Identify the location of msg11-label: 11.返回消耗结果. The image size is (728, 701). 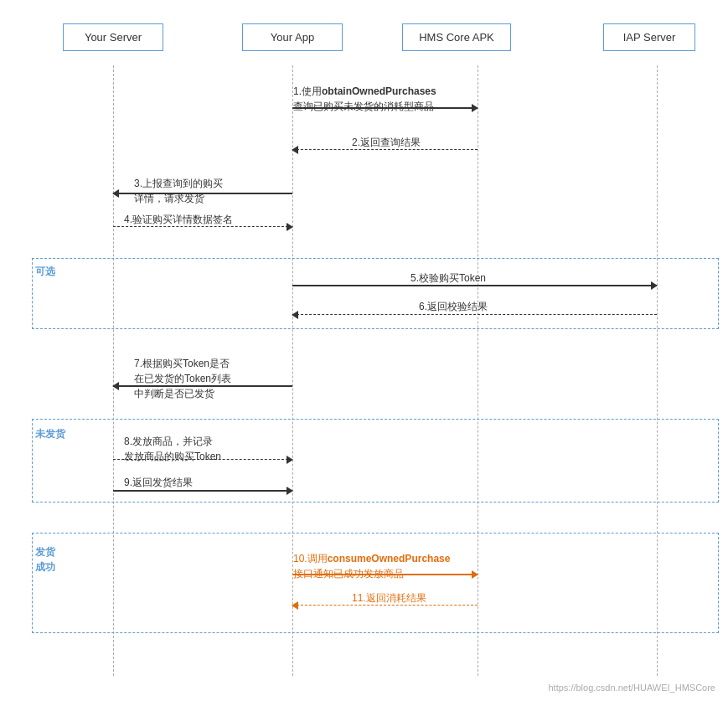
(389, 598).